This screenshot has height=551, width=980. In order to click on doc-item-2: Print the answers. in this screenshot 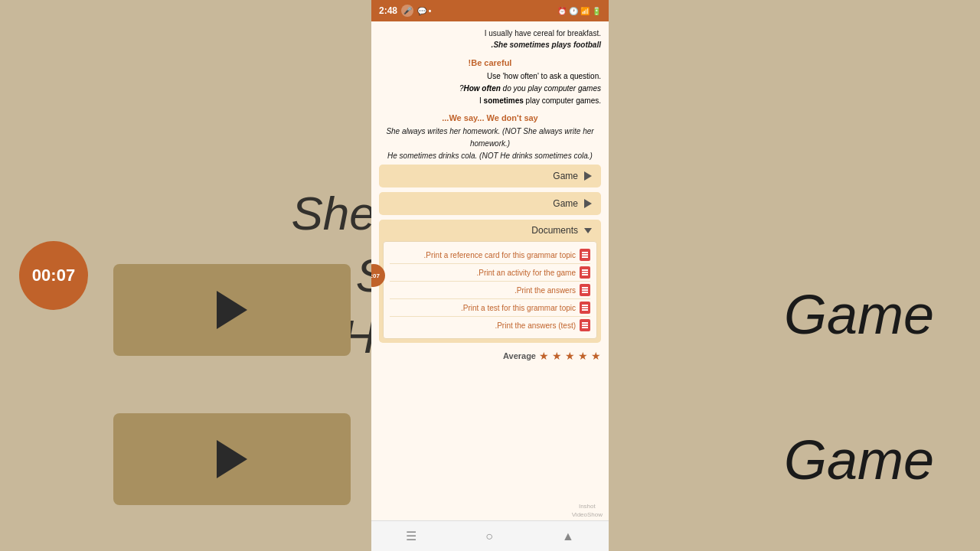, I will do `click(490, 291)`.